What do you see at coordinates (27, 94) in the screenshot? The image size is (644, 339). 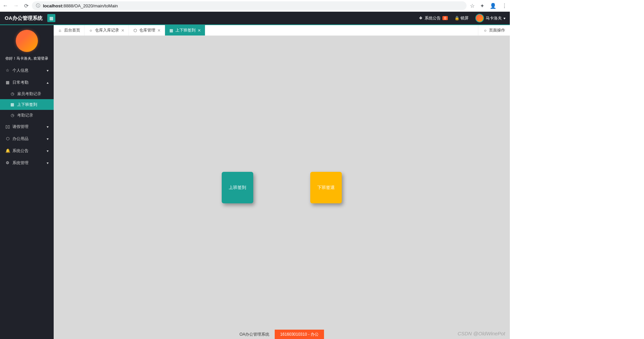 I see `sidebar-subitem-records: ◷雇员考勤记录` at bounding box center [27, 94].